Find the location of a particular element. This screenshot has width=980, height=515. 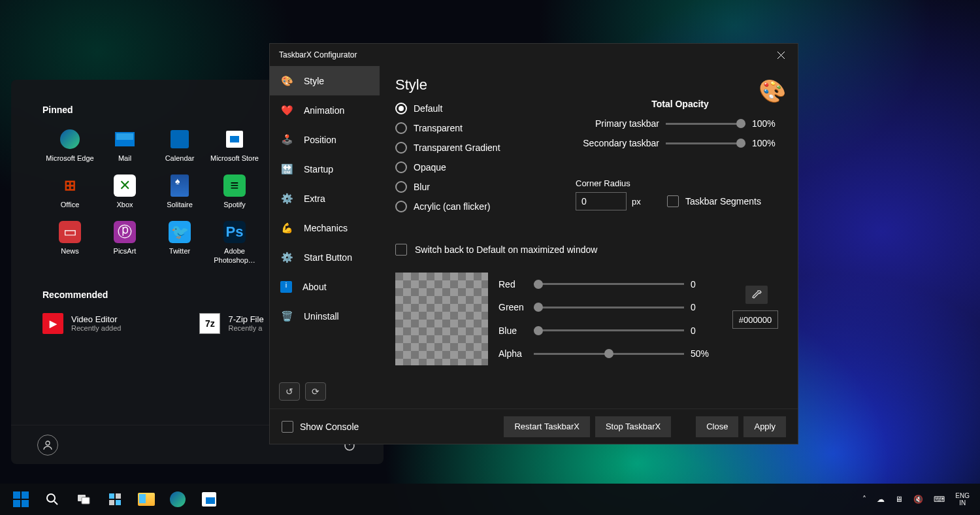

hex-color-value: #000000 is located at coordinates (755, 320).